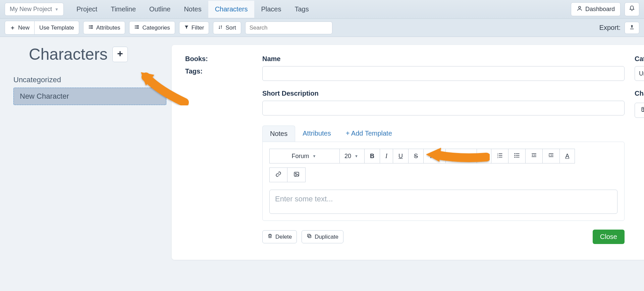  What do you see at coordinates (34, 9) in the screenshot?
I see `project-select-button: My New Project ▼` at bounding box center [34, 9].